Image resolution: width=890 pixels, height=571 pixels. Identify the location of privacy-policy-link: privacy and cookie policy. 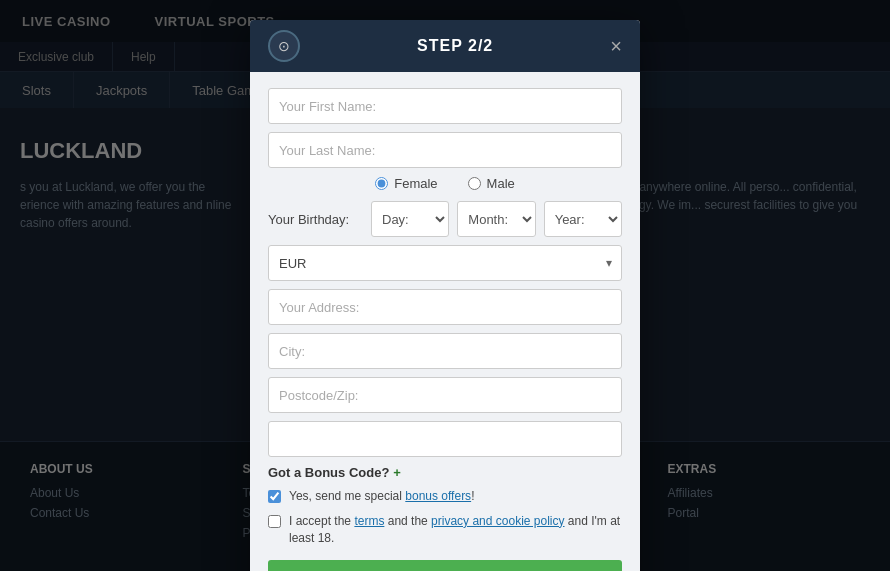
(498, 521).